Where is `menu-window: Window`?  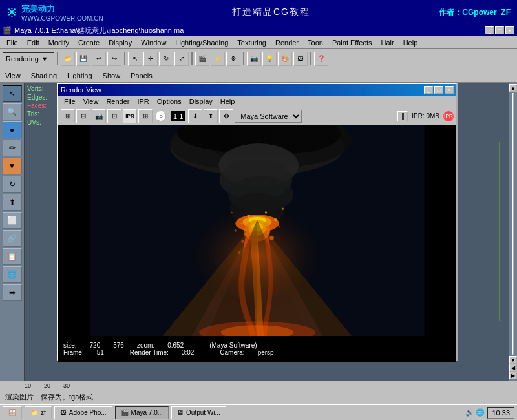
menu-window: Window is located at coordinates (154, 43).